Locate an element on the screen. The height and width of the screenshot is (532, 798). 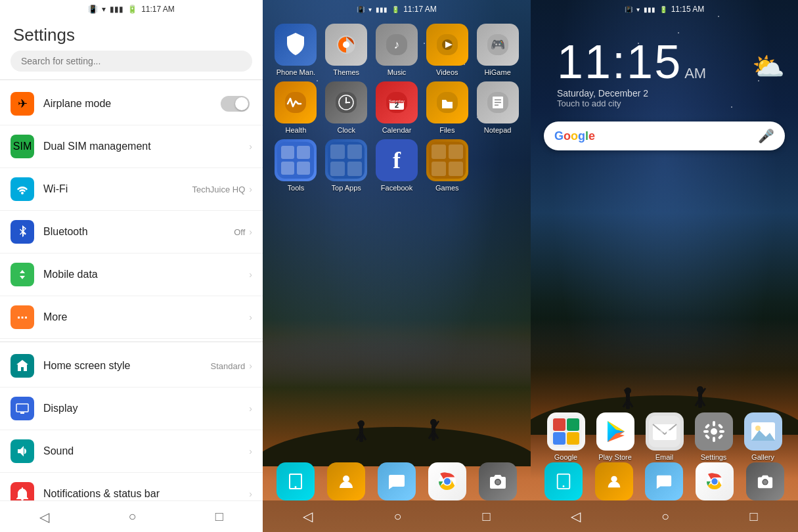
home2-back-btn: ◁ is located at coordinates (575, 516).